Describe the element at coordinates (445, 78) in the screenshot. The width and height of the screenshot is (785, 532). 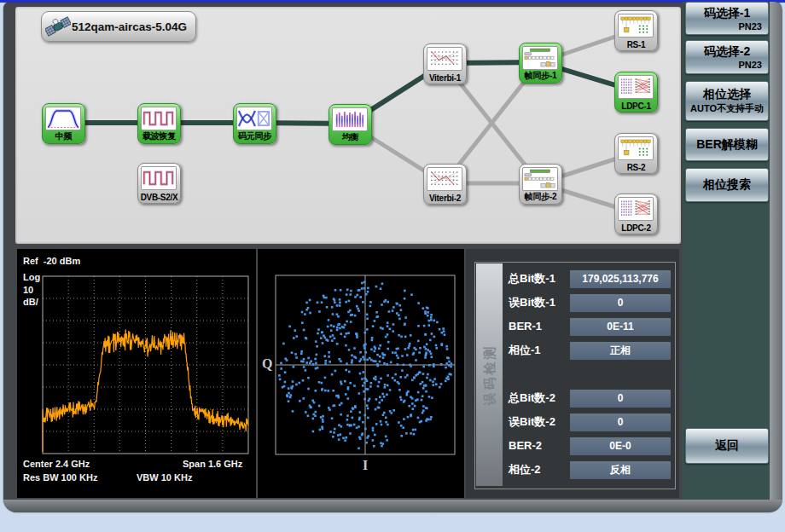
I see `flow-block-label: Viterbi-1` at that location.